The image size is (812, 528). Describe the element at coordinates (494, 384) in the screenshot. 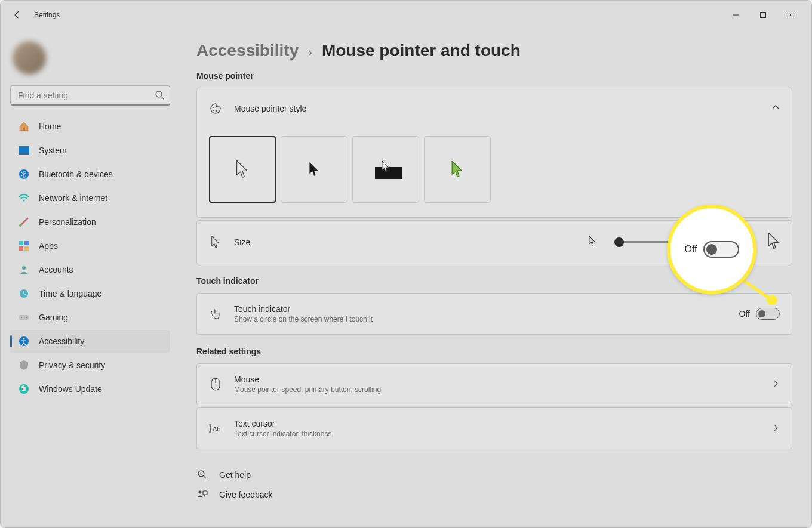

I see `related-mouse-row: Mouse Mouse pointer speed, primary butto…` at that location.